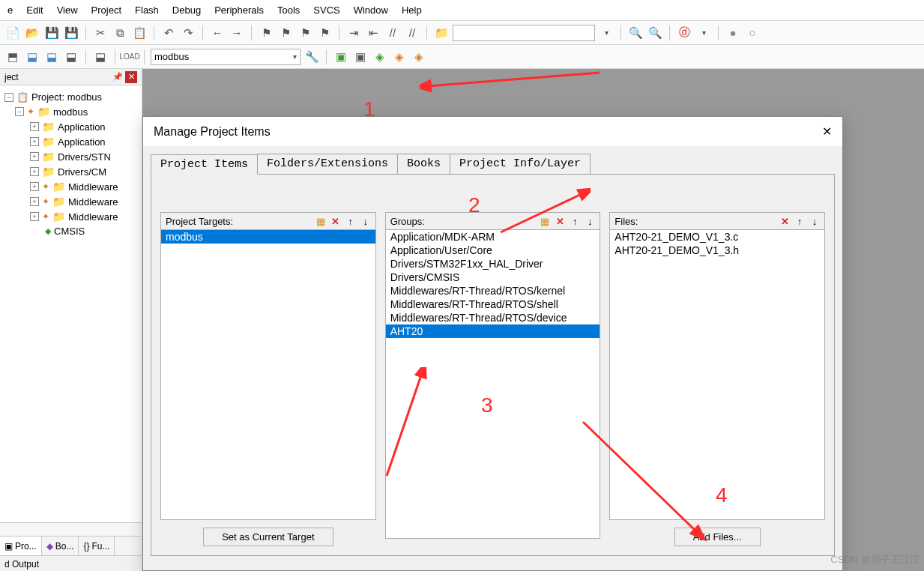 Image resolution: width=924 pixels, height=571 pixels. Describe the element at coordinates (412, 10) in the screenshot. I see `menu-item: Help` at that location.